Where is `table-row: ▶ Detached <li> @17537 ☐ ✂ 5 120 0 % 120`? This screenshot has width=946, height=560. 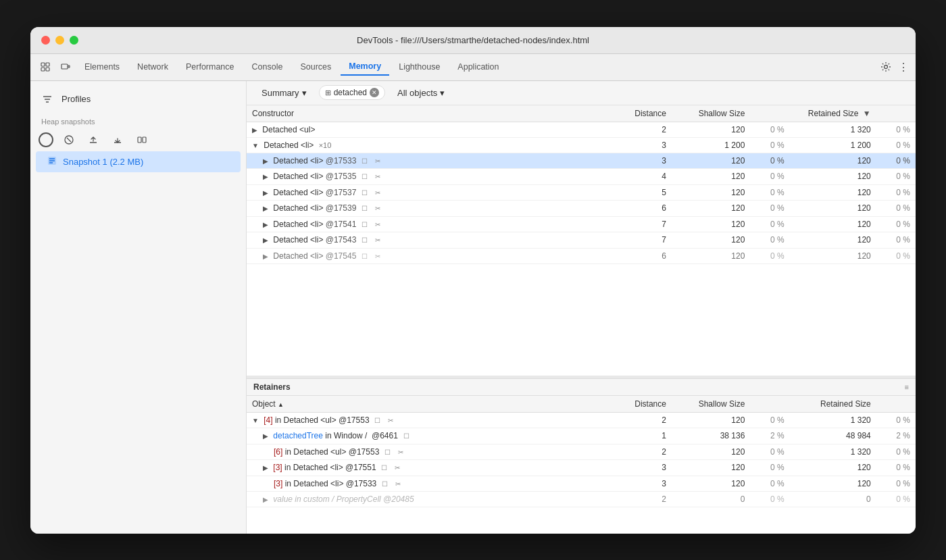 table-row: ▶ Detached <li> @17537 ☐ ✂ 5 120 0 % 120 is located at coordinates (581, 193).